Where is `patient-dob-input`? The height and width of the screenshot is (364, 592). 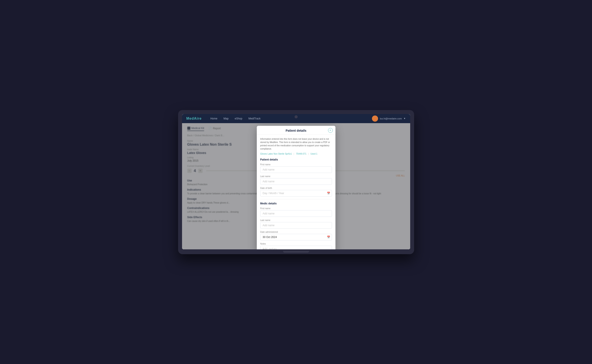
patient-dob-input is located at coordinates (296, 193).